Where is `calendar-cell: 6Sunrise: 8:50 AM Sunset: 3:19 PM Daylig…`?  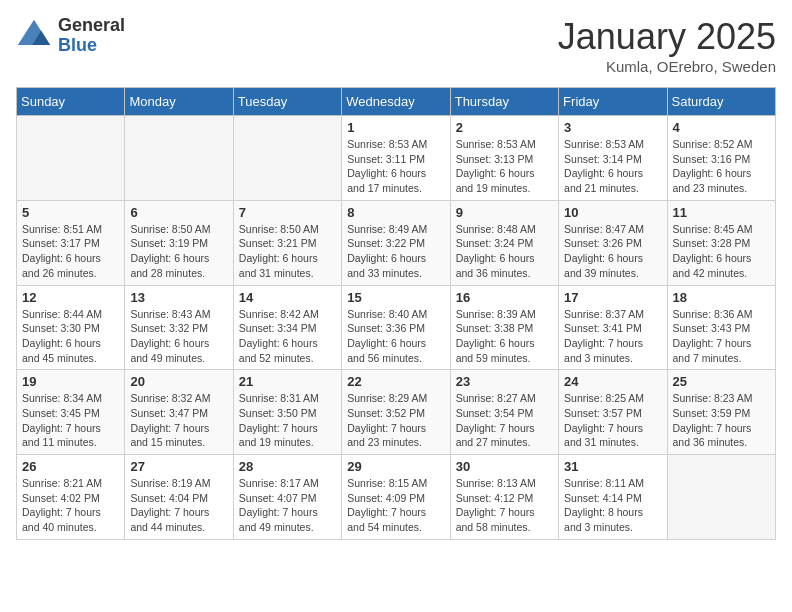 calendar-cell: 6Sunrise: 8:50 AM Sunset: 3:19 PM Daylig… is located at coordinates (179, 242).